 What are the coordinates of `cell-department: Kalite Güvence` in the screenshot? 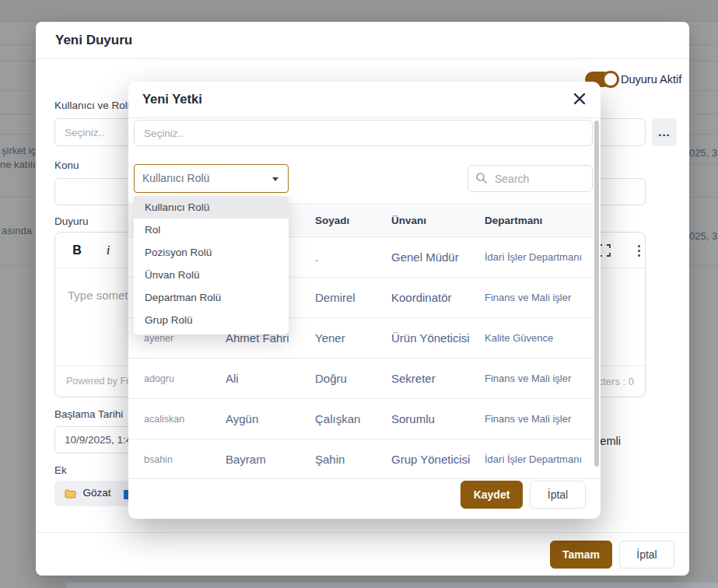 It's located at (538, 338).